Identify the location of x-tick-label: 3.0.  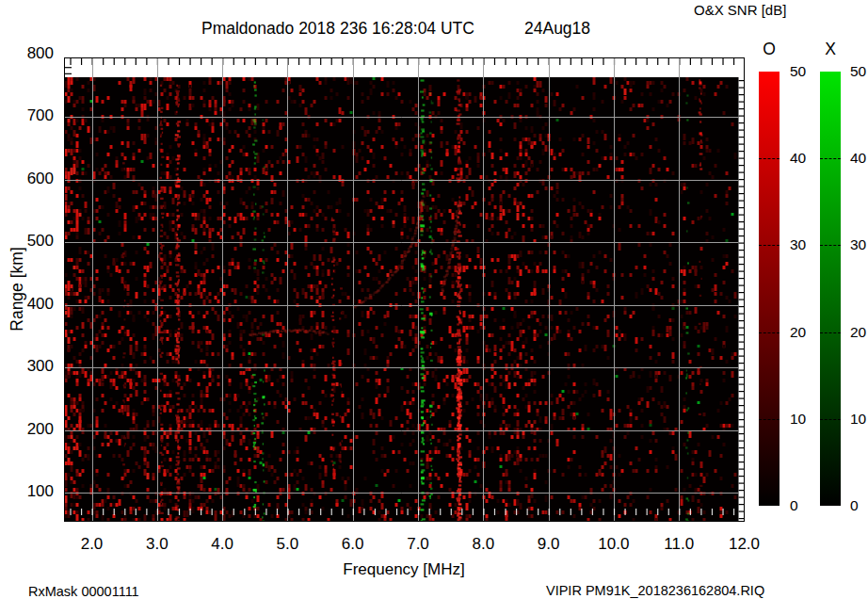
(157, 544).